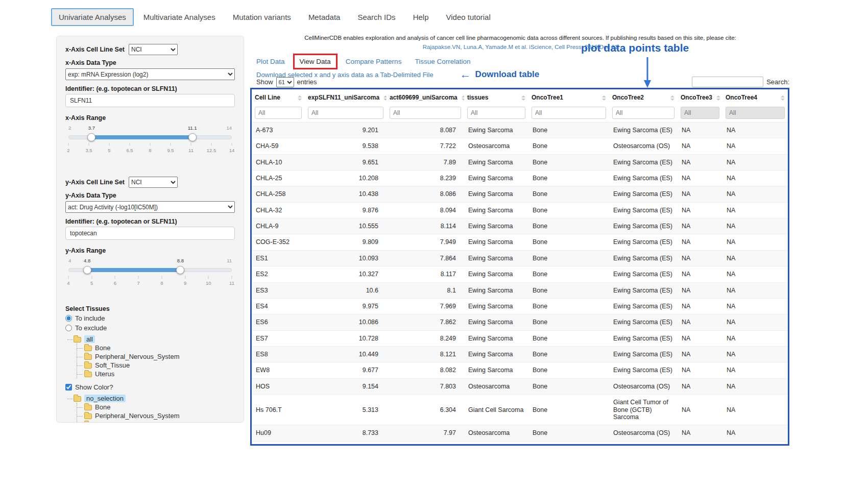 This screenshot has height=488, width=868. Describe the element at coordinates (442, 61) in the screenshot. I see `subtab-tissue-correlation: Tissue Correlation` at that location.